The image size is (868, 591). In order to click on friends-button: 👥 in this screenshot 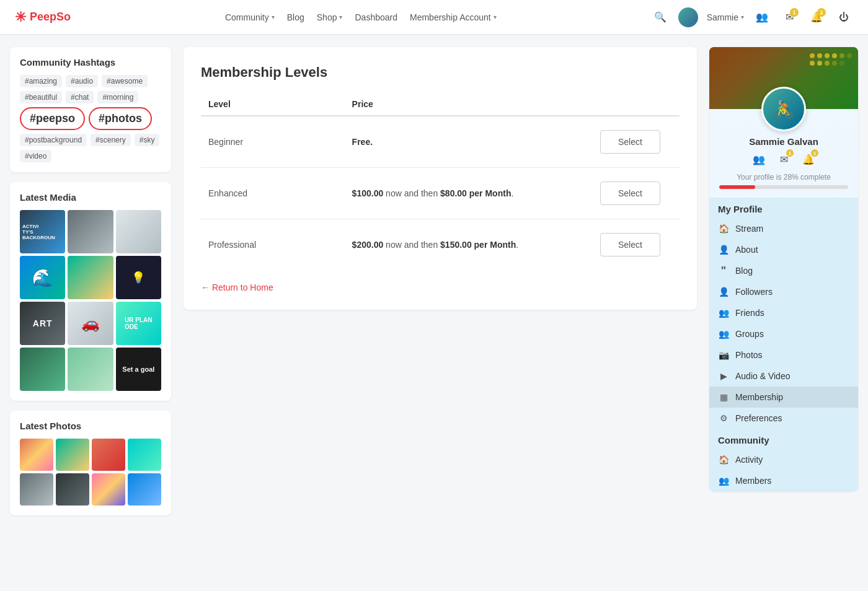, I will do `click(762, 17)`.